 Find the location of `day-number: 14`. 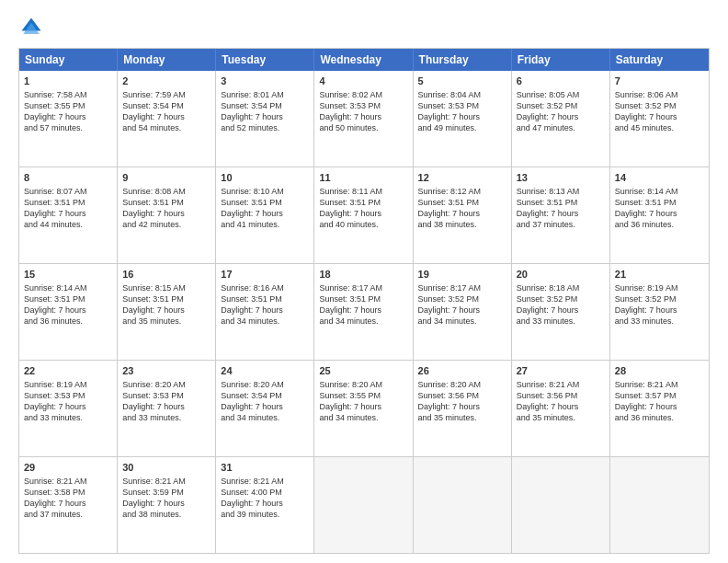

day-number: 14 is located at coordinates (660, 178).